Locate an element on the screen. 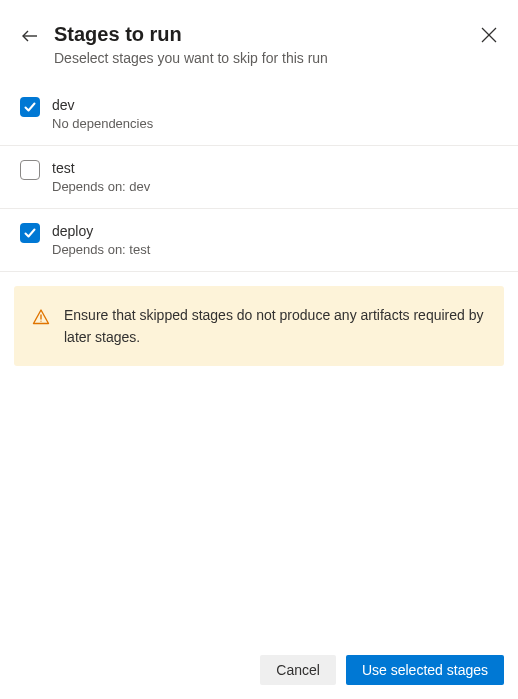 Image resolution: width=518 pixels, height=699 pixels. stage-name: dev is located at coordinates (102, 105).